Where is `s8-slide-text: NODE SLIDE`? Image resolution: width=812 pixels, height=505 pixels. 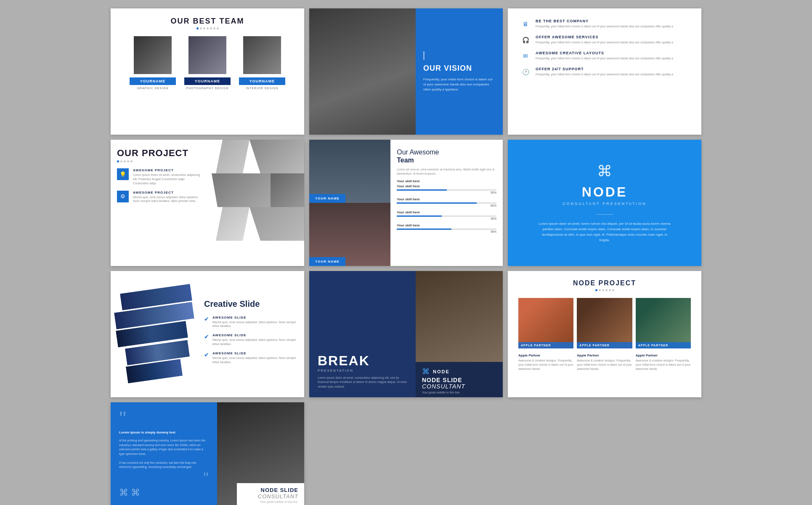
s8-slide-text: NODE SLIDE is located at coordinates (459, 380).